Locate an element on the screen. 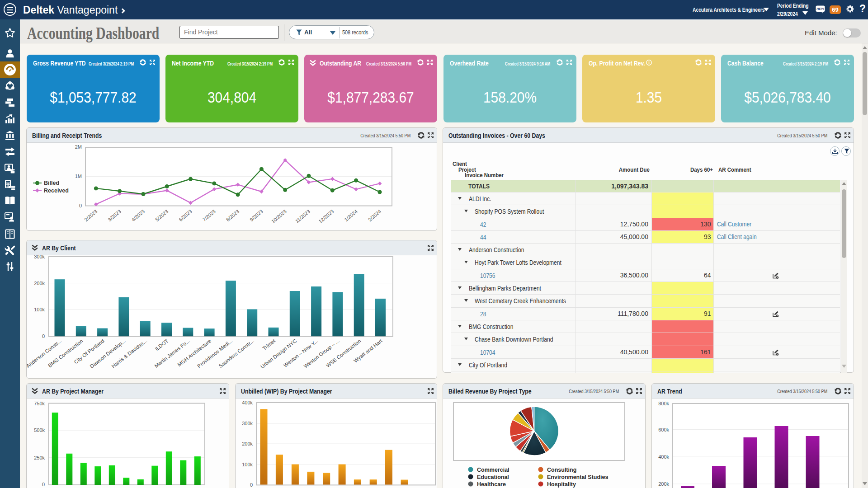 The width and height of the screenshot is (868, 488). svg-text: 500k is located at coordinates (39, 430).